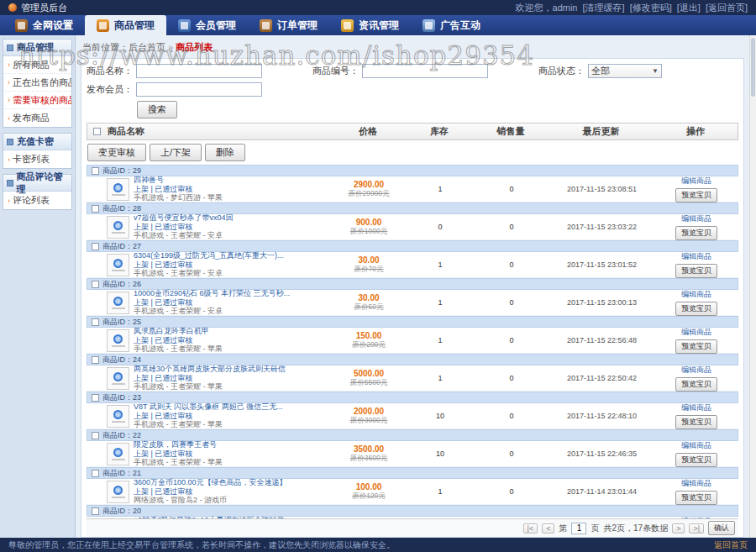 The width and height of the screenshot is (756, 552). I want to click on toggle-shelf-button: 上/下架, so click(176, 153).